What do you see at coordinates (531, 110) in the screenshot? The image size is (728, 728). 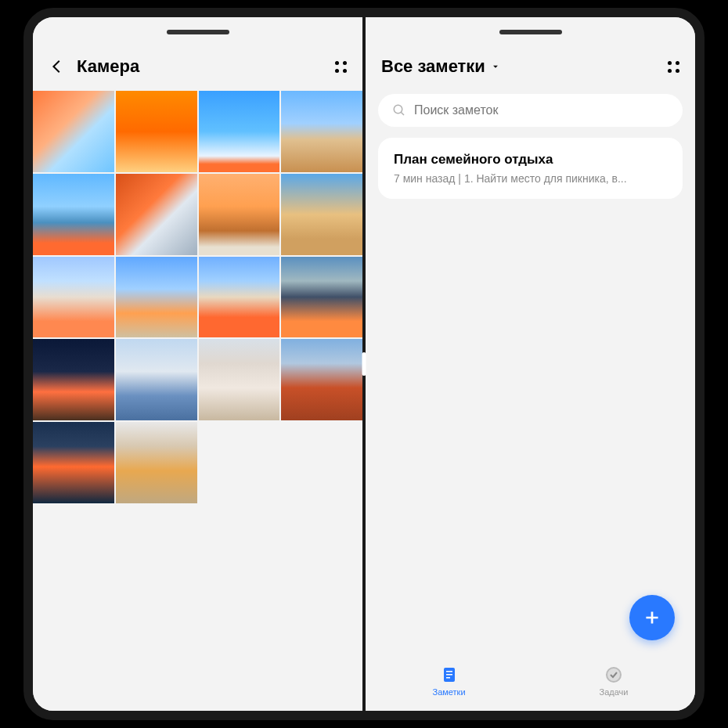 I see `search-bar` at bounding box center [531, 110].